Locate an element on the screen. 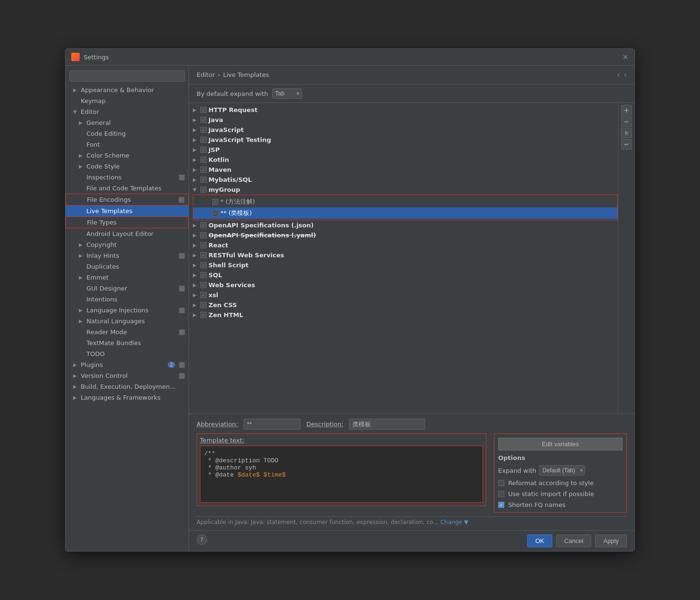 The width and height of the screenshot is (700, 600). expand-with-select: Tab Enter Space is located at coordinates (287, 94).